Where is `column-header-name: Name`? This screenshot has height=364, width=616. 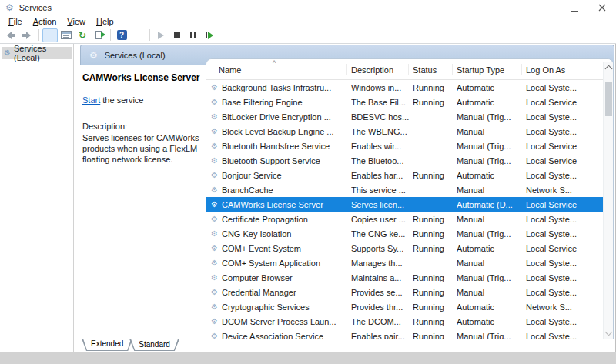 column-header-name: Name is located at coordinates (229, 70).